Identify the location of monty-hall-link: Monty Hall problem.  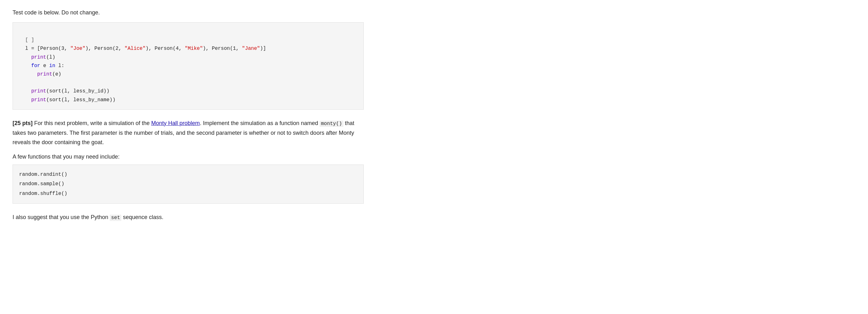
(176, 123).